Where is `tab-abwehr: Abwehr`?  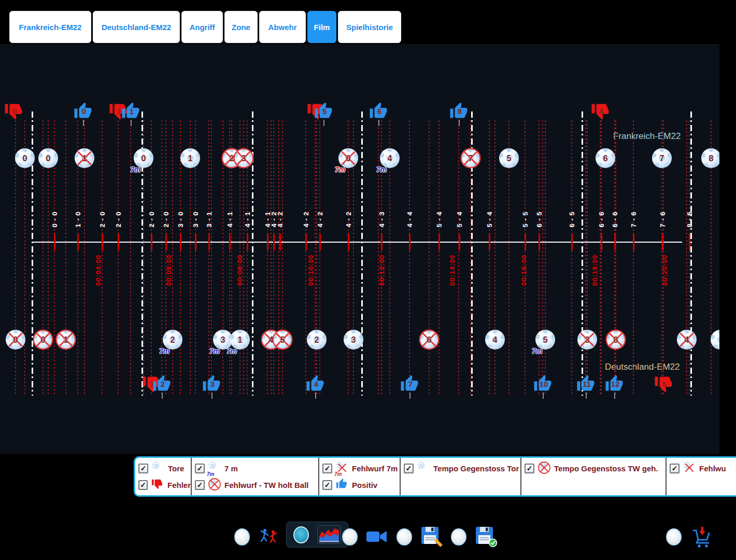
tab-abwehr: Abwehr is located at coordinates (282, 27).